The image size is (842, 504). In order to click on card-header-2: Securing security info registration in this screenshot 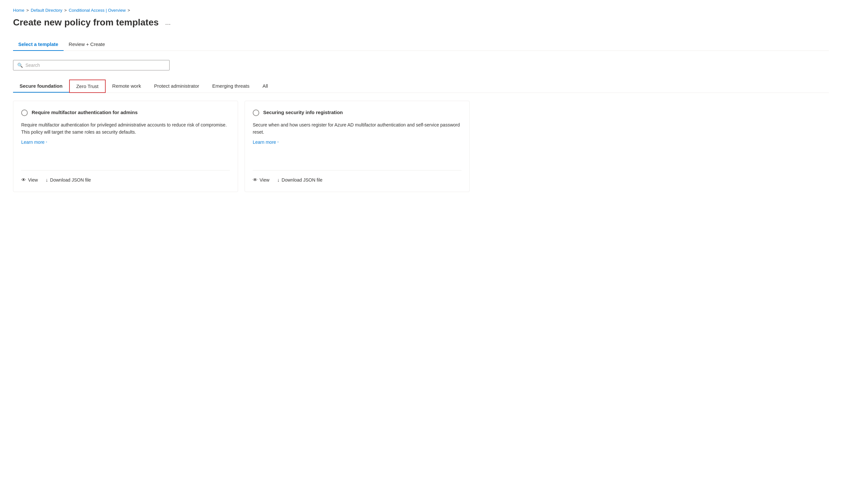, I will do `click(357, 113)`.